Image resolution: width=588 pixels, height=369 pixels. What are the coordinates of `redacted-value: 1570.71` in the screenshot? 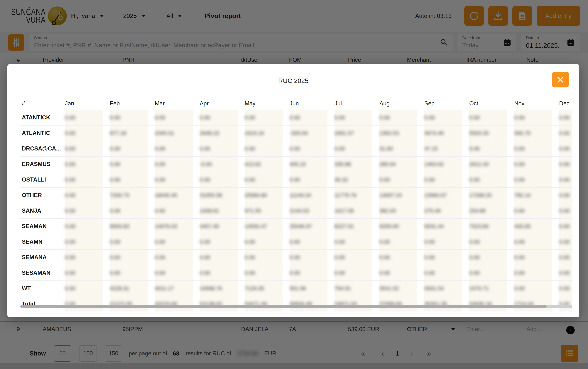 It's located at (479, 288).